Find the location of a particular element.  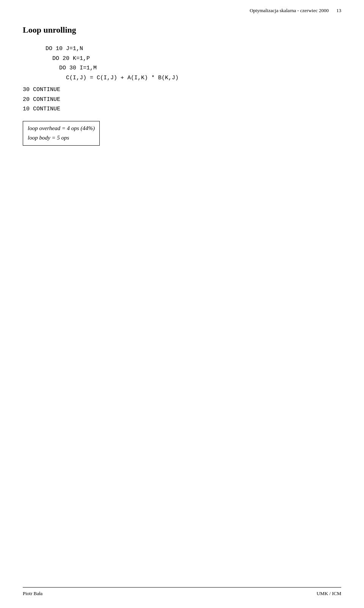

page-footer: Piotr Bała UMK / ICM is located at coordinates (182, 592).